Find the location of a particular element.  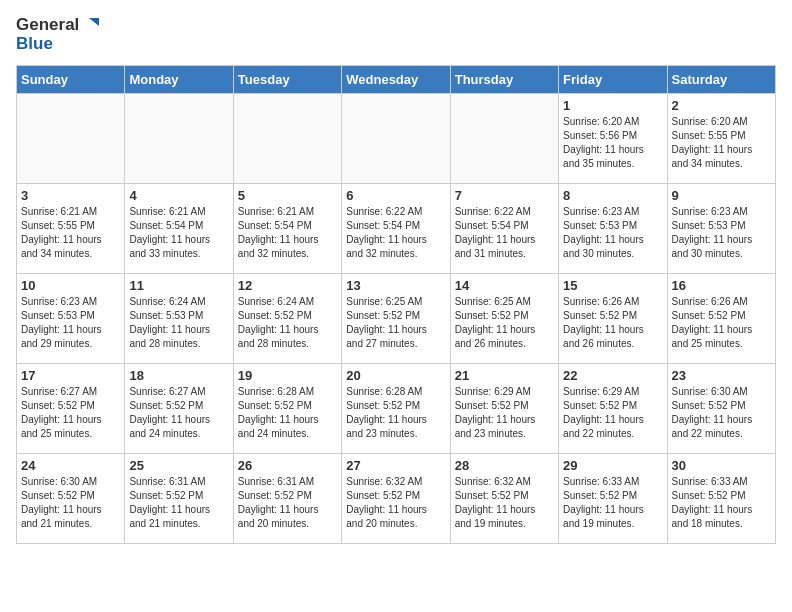

logo-general: General is located at coordinates (48, 26).